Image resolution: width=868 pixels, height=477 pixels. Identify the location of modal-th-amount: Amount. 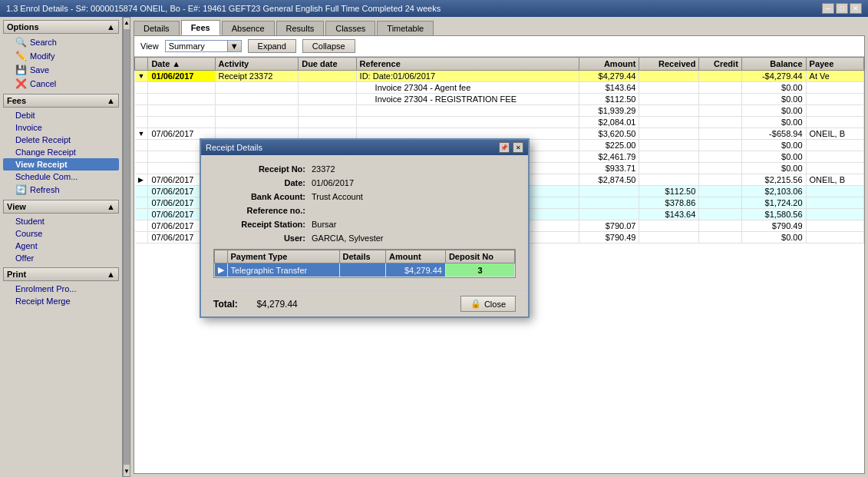
(416, 257).